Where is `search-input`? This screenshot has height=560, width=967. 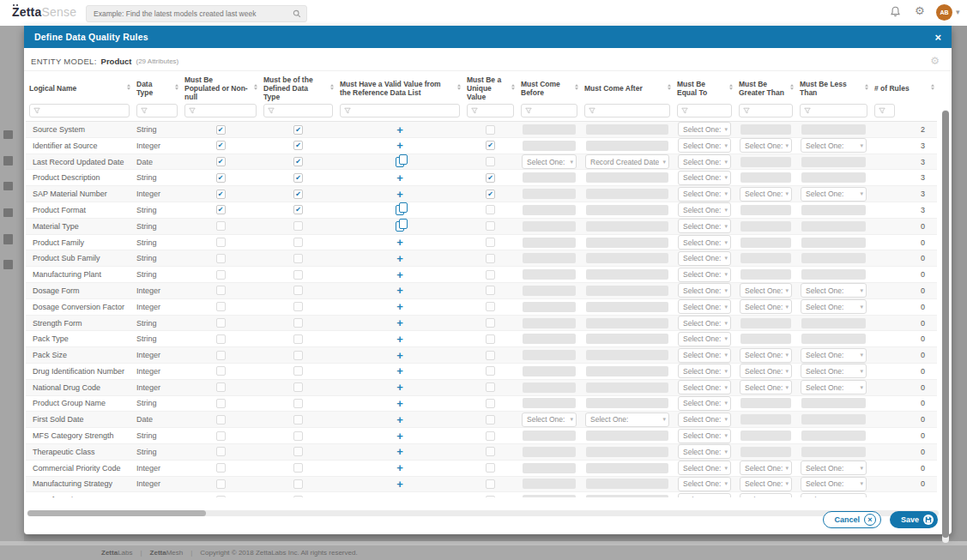 search-input is located at coordinates (190, 14).